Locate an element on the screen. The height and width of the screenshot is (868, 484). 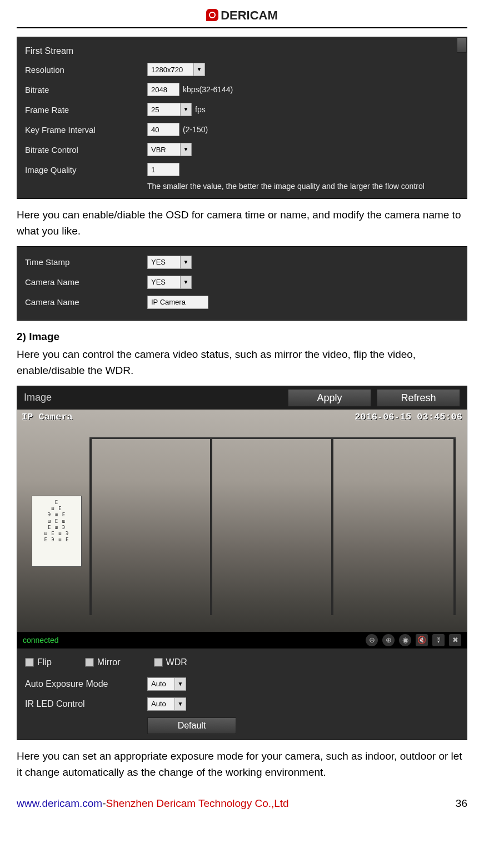
overlay-timestamp: 2016-06-15 03:45:06 is located at coordinates (408, 417).